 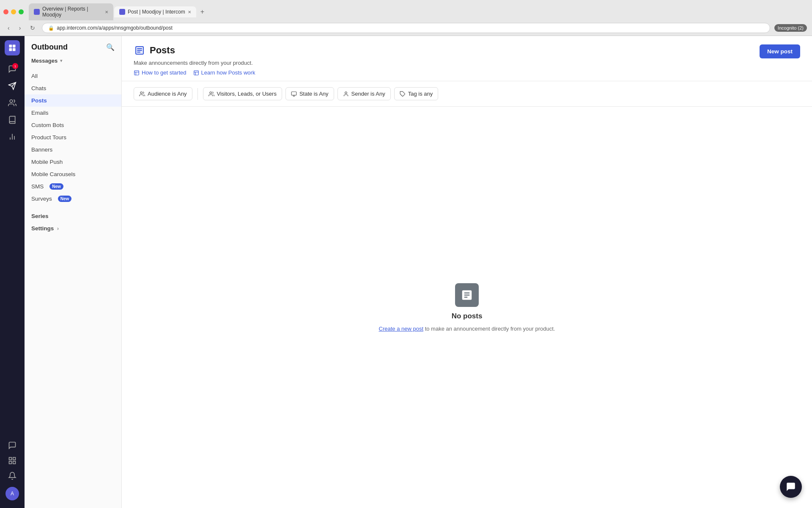 I want to click on state-filter-label: State is Any, so click(x=314, y=94).